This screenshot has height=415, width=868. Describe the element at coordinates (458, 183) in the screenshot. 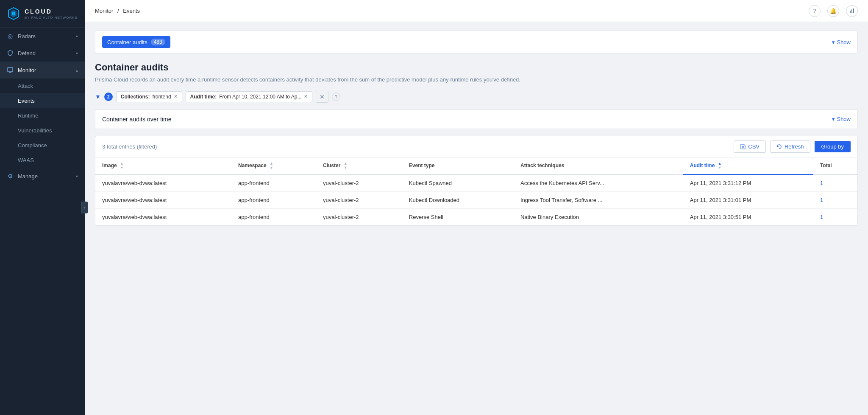

I see `cell-event-type-0: Kubectl Spawned` at that location.